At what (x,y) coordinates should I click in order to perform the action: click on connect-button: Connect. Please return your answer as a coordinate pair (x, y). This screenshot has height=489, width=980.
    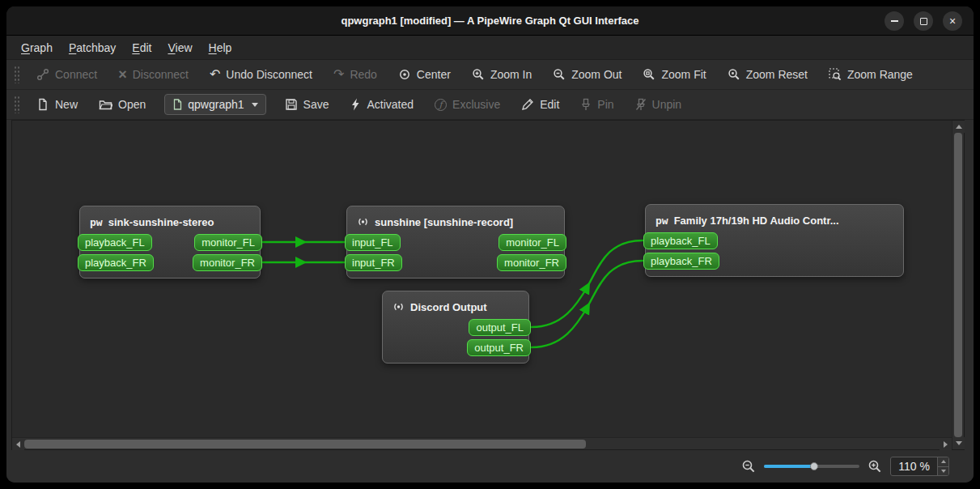
    Looking at the image, I should click on (66, 74).